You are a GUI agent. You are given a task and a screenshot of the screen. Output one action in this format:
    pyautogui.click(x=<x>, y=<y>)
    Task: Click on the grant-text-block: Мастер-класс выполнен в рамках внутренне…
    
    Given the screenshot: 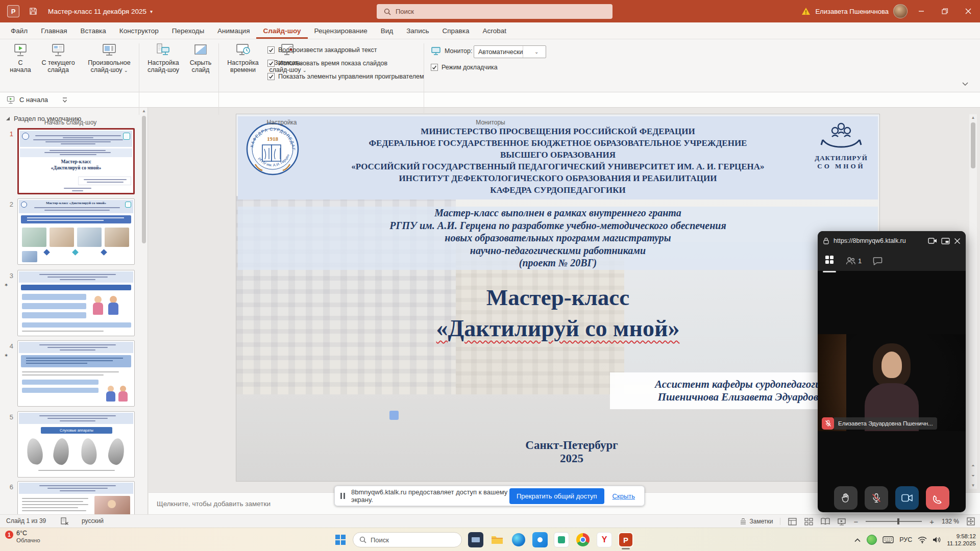 What is the action you would take?
    pyautogui.click(x=558, y=238)
    